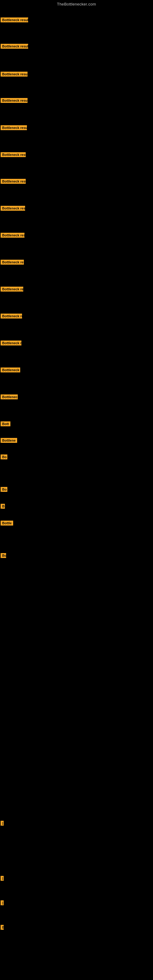 Image resolution: width=153 pixels, height=980 pixels. Describe the element at coordinates (13, 235) in the screenshot. I see `bottleneck-badge-8: Bottleneck resu` at that location.